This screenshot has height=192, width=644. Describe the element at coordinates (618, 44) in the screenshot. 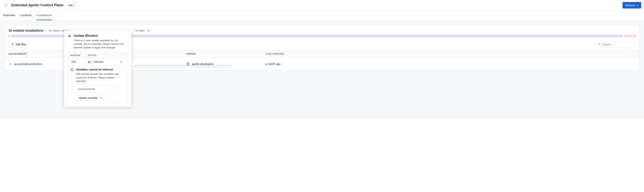

I see `search-input` at that location.